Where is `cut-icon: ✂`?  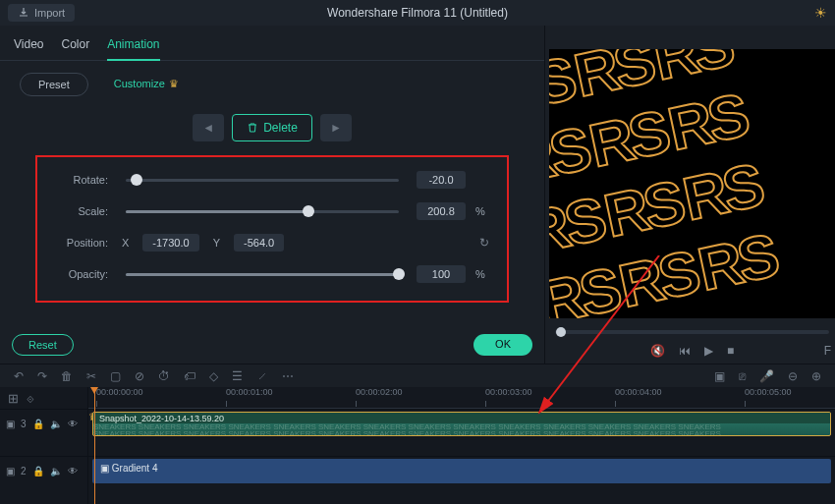 cut-icon: ✂ is located at coordinates (91, 376).